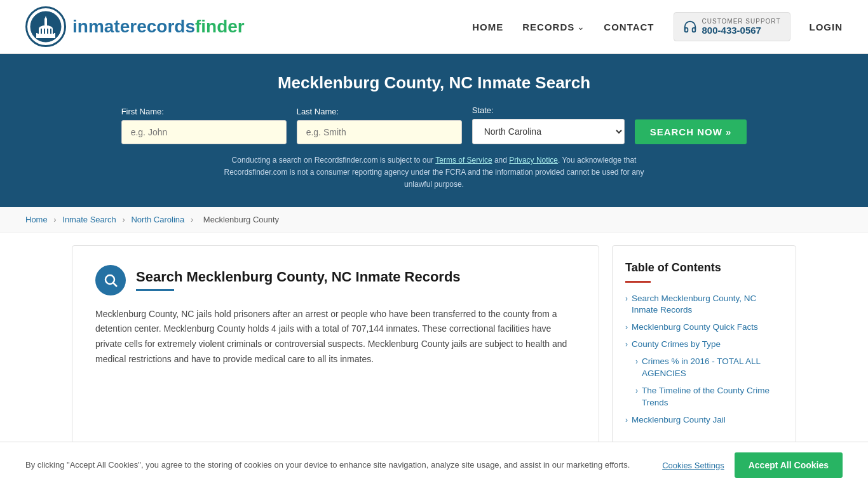 Image resolution: width=868 pixels, height=488 pixels. Describe the element at coordinates (695, 328) in the screenshot. I see `toc-link-2: Mecklenburg County Quick Facts` at that location.